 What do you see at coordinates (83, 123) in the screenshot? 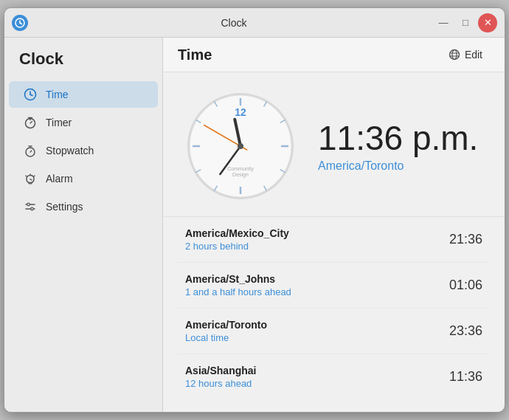
I see `sidebar-item-timer: Timer` at bounding box center [83, 123].